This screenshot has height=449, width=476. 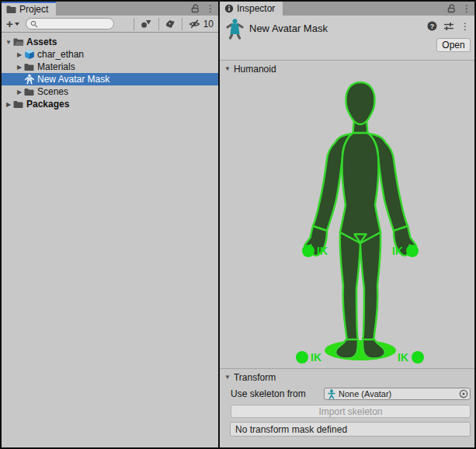 What do you see at coordinates (398, 251) in the screenshot?
I see `ik-right-hand-label: IK` at bounding box center [398, 251].